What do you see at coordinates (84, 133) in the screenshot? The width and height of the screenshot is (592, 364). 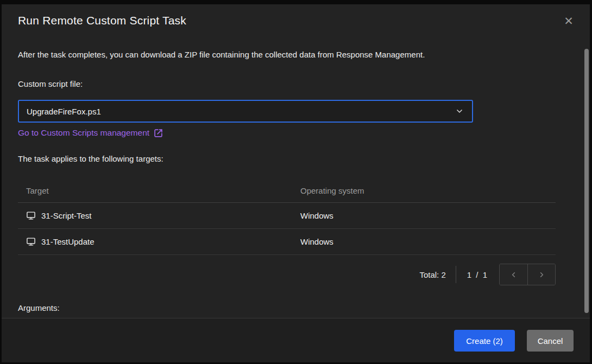 I see `custom-scripts-management-link-label: Go to Custom Scripts management` at bounding box center [84, 133].